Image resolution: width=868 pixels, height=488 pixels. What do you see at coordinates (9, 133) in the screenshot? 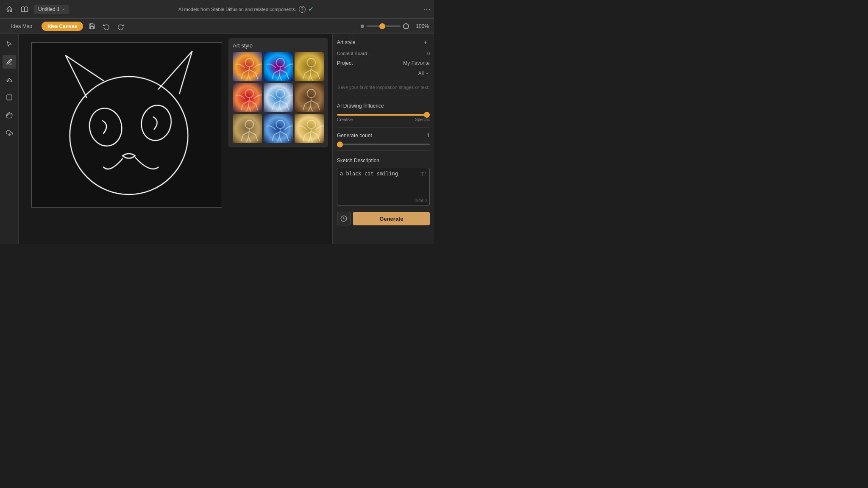
I see `export-tool-button` at bounding box center [9, 133].